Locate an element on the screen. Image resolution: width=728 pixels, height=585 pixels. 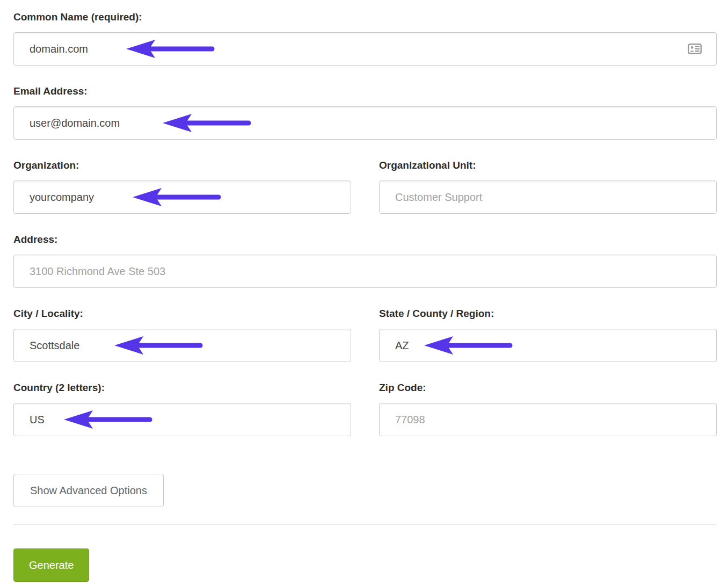
field-address: Address: is located at coordinates (365, 261).